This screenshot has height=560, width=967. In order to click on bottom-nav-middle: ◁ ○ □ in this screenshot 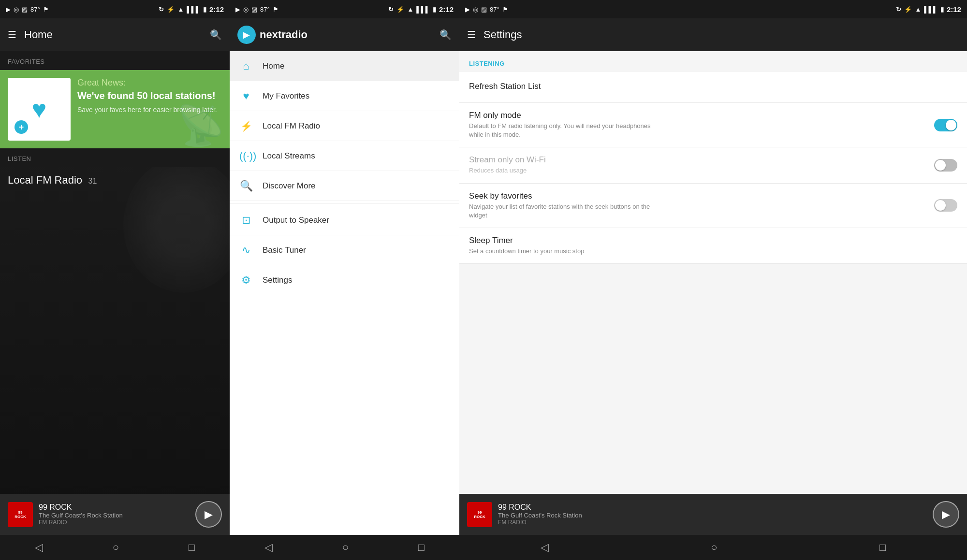, I will do `click(344, 547)`.